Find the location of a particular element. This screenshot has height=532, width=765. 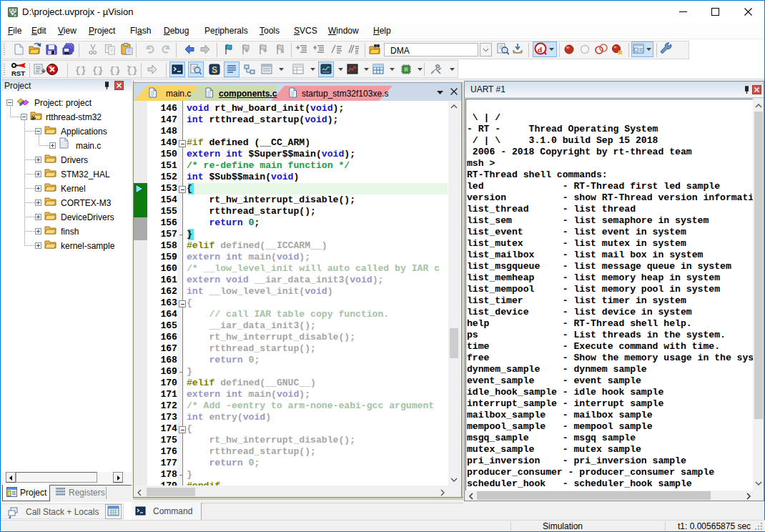

svg-text: d is located at coordinates (540, 49).